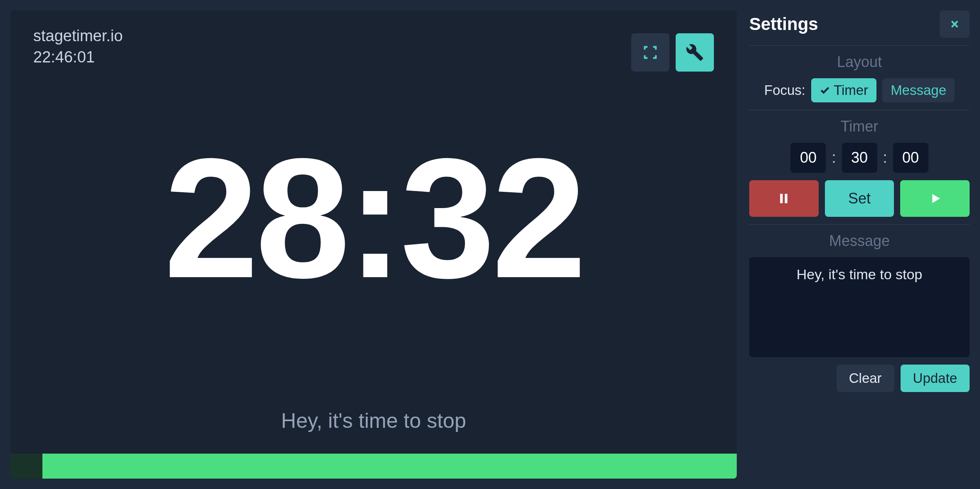 This screenshot has height=489, width=980. Describe the element at coordinates (935, 199) in the screenshot. I see `play-icon` at that location.